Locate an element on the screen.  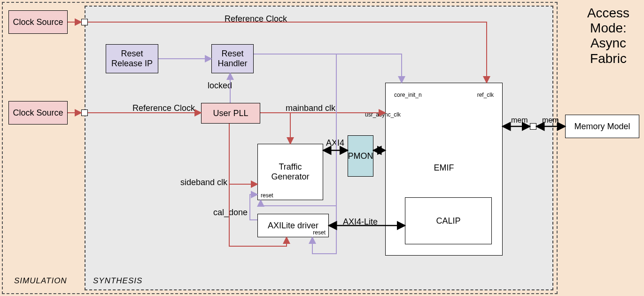
user-pll: User PLL is located at coordinates (231, 113).